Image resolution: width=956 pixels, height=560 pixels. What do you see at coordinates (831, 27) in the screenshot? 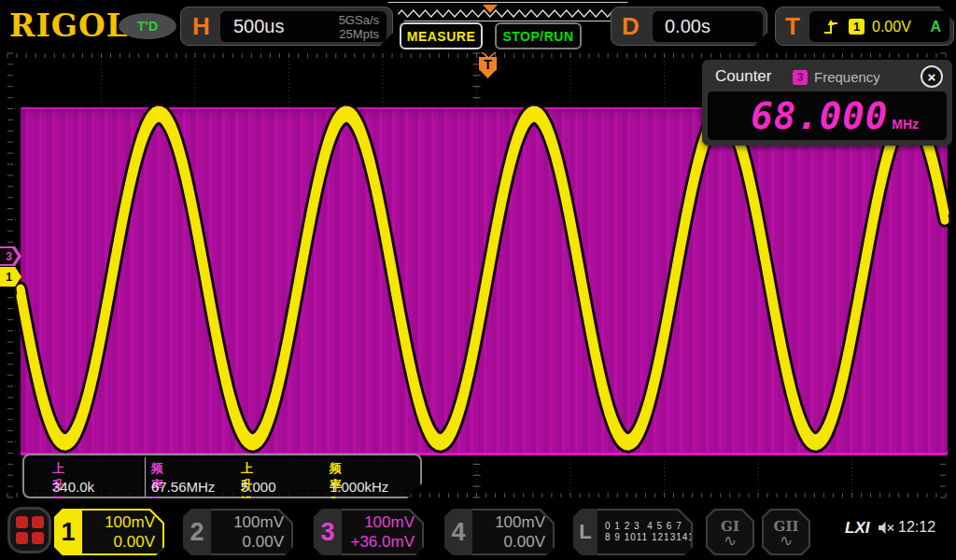
I see `rising-edge-slope-icon` at bounding box center [831, 27].